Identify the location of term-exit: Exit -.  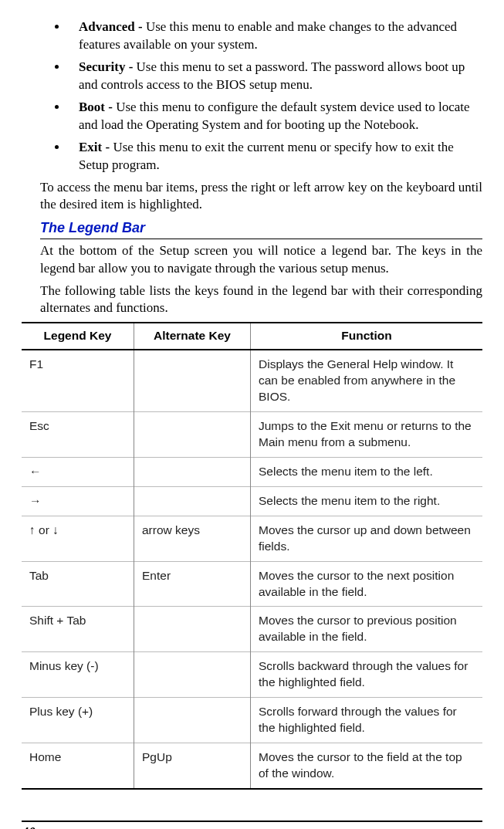
(96, 147).